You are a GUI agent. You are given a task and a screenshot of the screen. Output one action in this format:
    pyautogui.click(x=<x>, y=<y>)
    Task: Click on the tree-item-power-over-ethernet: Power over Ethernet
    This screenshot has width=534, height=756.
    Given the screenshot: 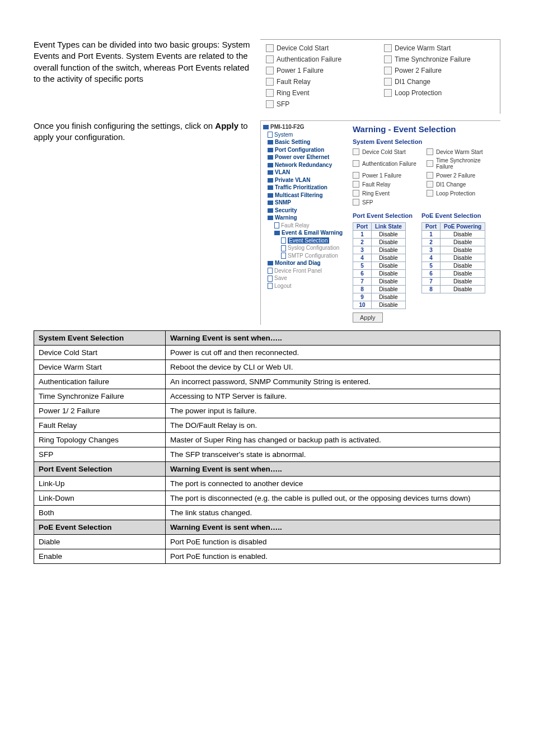 What is the action you would take?
    pyautogui.click(x=305, y=157)
    